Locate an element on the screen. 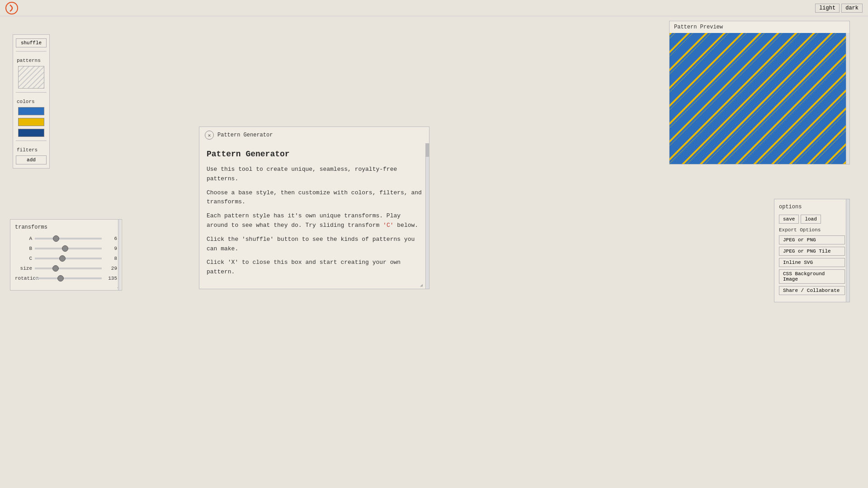  slider-row-c: C 8 is located at coordinates (66, 258).